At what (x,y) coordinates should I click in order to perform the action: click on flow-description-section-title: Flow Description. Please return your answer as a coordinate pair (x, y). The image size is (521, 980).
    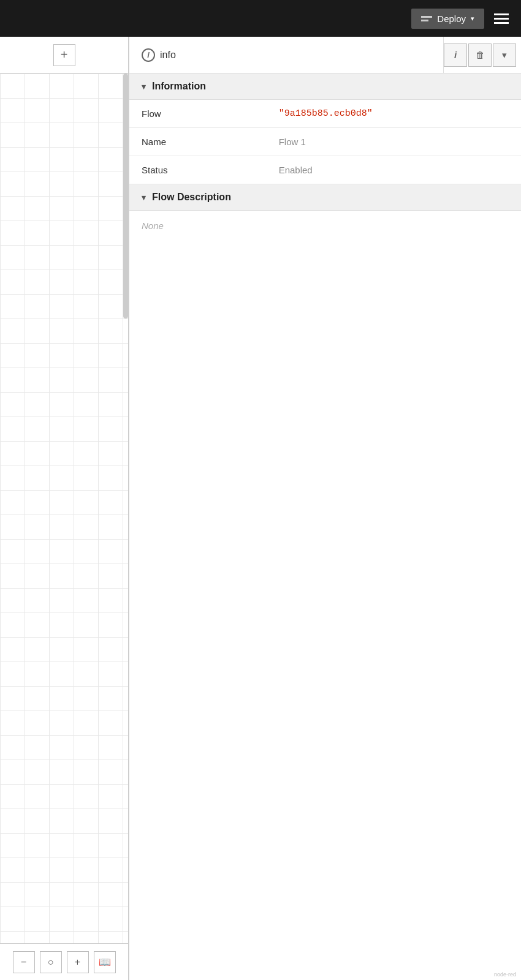
    Looking at the image, I should click on (191, 197).